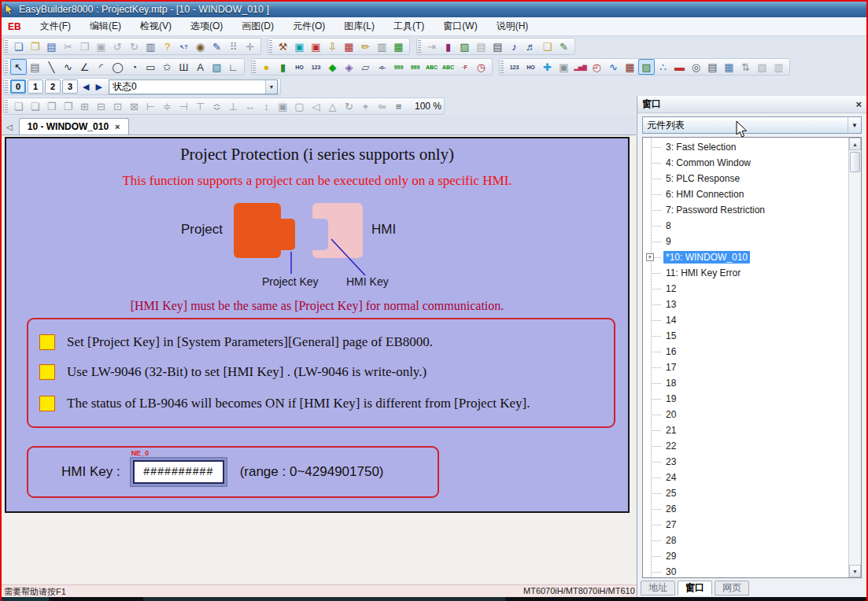 Image resolution: width=868 pixels, height=601 pixels. I want to click on window-list-item: 4: Common Window, so click(746, 163).